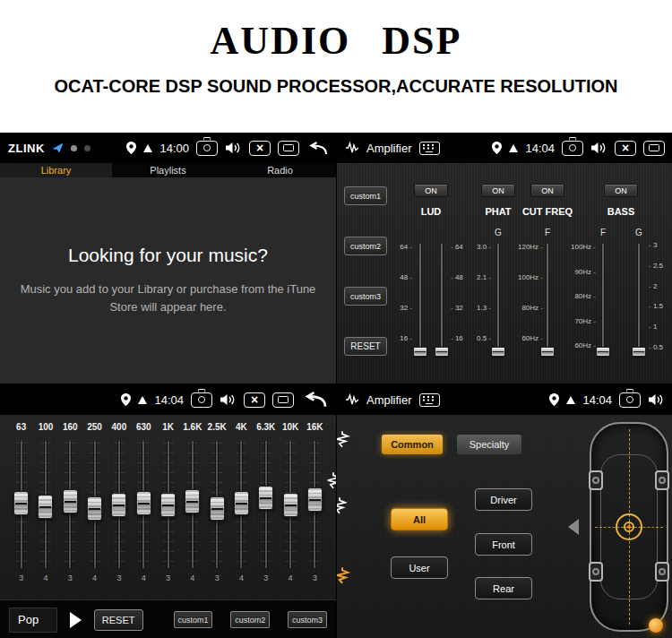 The width and height of the screenshot is (672, 638). What do you see at coordinates (412, 444) in the screenshot?
I see `tab-common: Common` at bounding box center [412, 444].